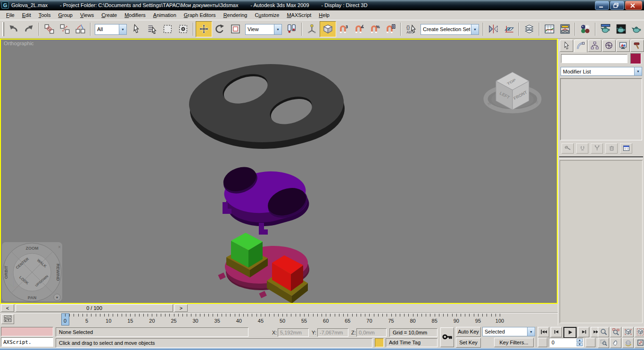 The width and height of the screenshot is (644, 350). Describe the element at coordinates (13, 29) in the screenshot. I see `undo-button` at that location.